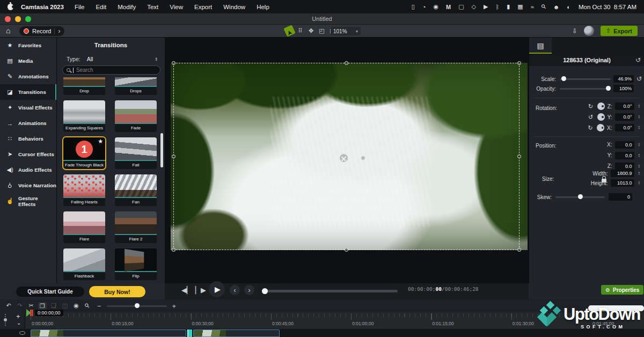  What do you see at coordinates (108, 70) in the screenshot?
I see `search-input` at bounding box center [108, 70].